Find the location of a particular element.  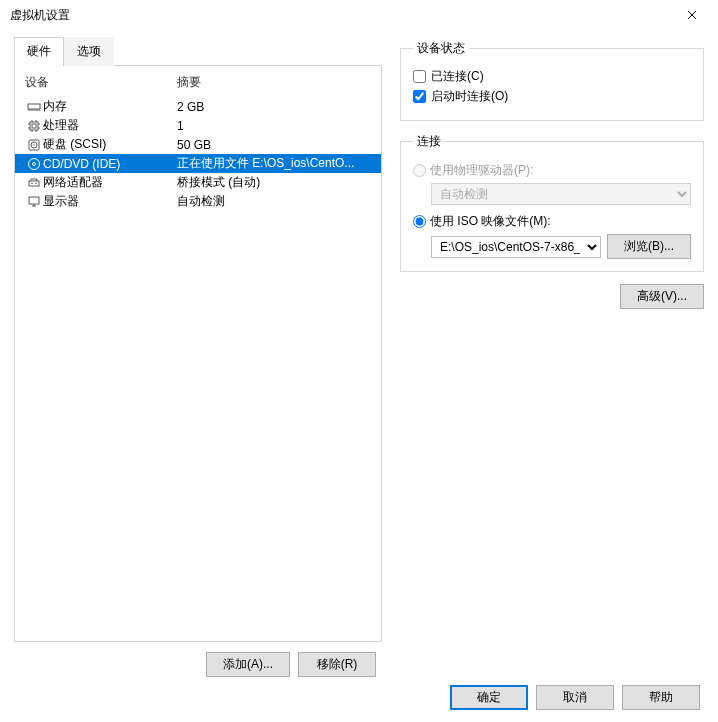

connected-row: 已连接(C) is located at coordinates (552, 76).